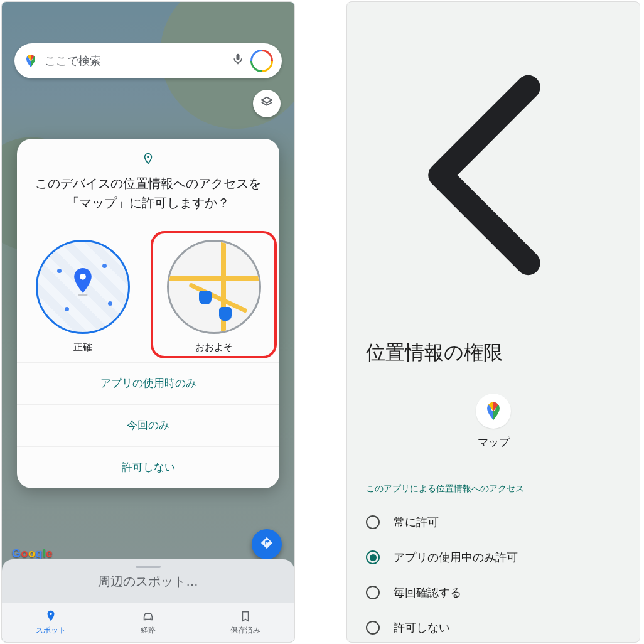  I want to click on sheet-title: 周辺のスポット…, so click(148, 581).